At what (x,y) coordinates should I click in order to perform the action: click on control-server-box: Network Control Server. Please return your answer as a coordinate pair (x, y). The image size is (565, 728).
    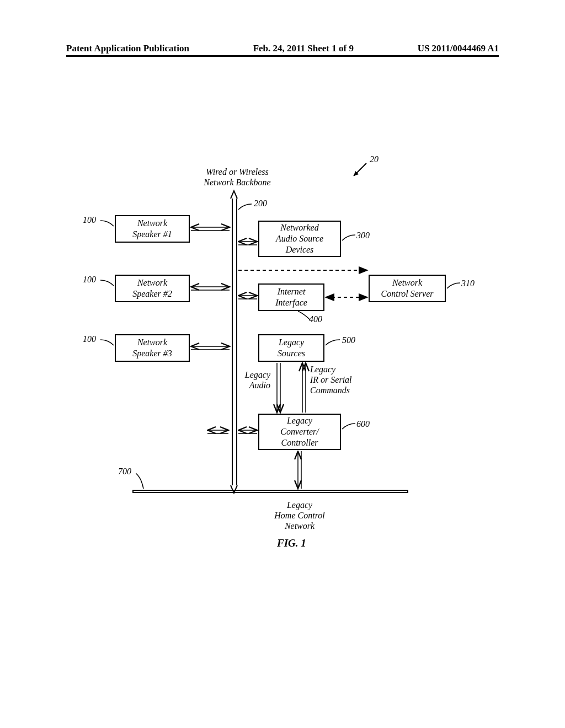
    Looking at the image, I should click on (407, 288).